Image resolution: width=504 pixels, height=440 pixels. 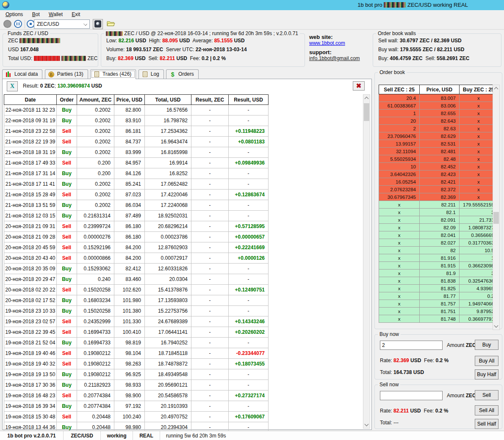 What do you see at coordinates (439, 151) in the screenshot?
I see `orderbook-sell-row: 32.1109482.481x` at bounding box center [439, 151].